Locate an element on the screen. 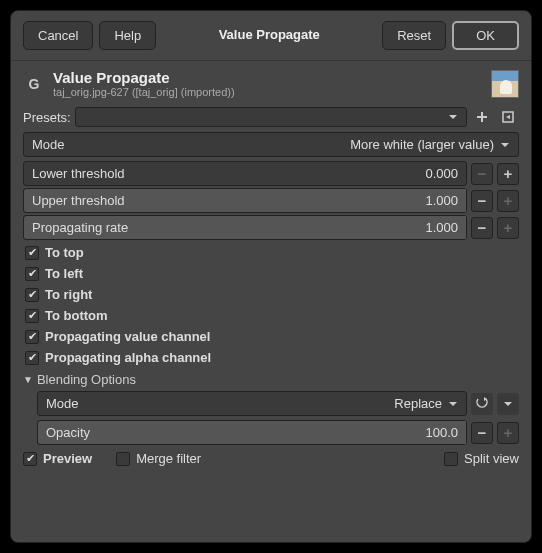 The image size is (542, 553). upper-threshold-slider: Upper threshold 1.000 is located at coordinates (245, 200).